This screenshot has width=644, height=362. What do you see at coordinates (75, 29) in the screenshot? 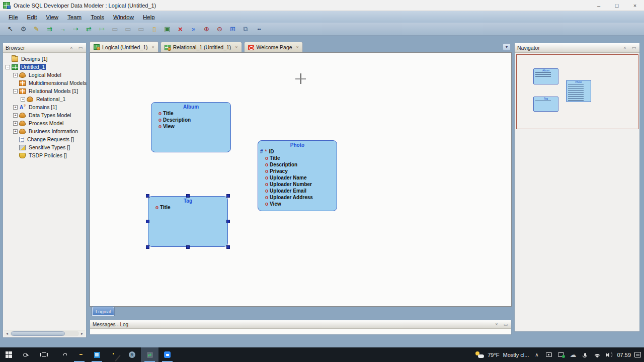
I see `relation-many-one-icon: ⇢` at bounding box center [75, 29].